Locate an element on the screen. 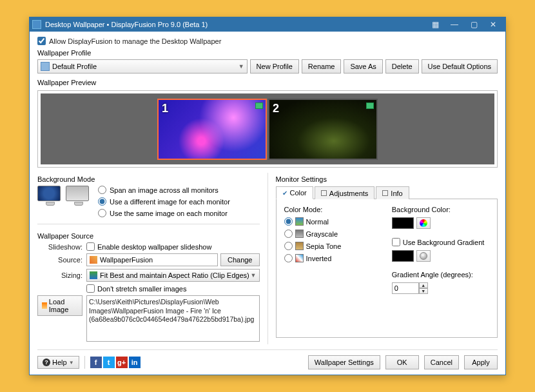 The image size is (535, 392). bg-mode-label: Background Mode is located at coordinates (148, 179).